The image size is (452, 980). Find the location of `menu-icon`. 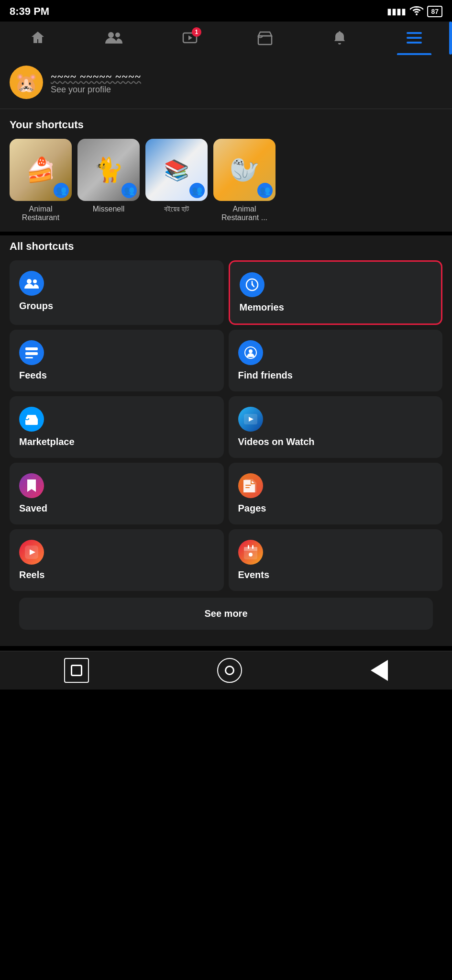

menu-icon is located at coordinates (414, 39).